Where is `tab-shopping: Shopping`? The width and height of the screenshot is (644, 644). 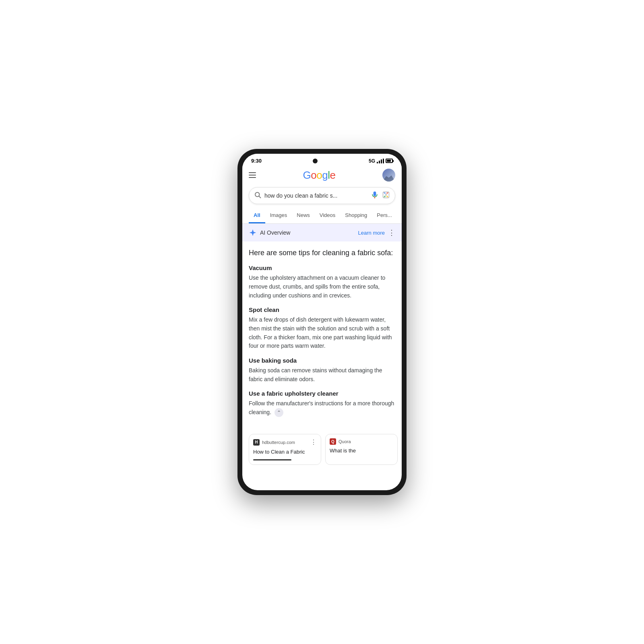 tab-shopping: Shopping is located at coordinates (356, 216).